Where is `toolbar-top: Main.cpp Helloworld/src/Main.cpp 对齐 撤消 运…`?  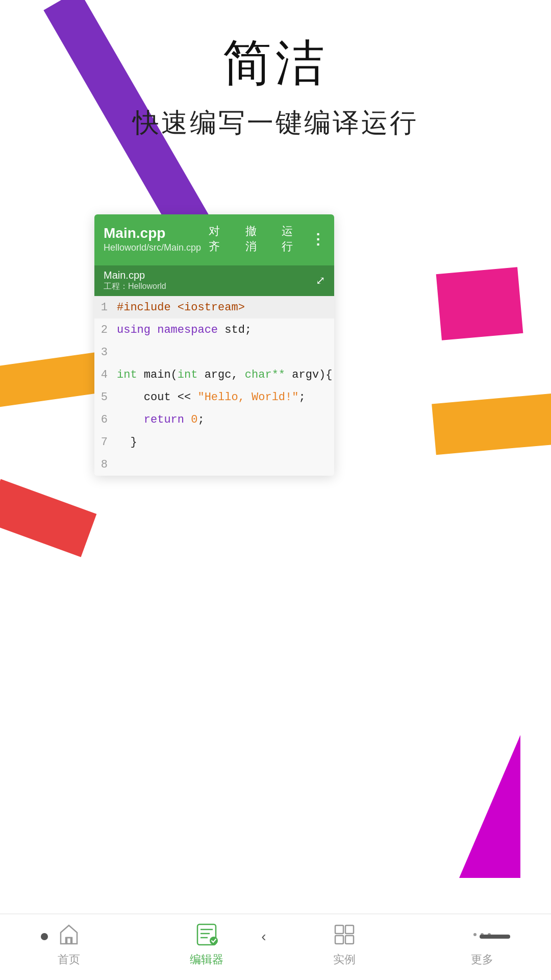 toolbar-top: Main.cpp Helloworld/src/Main.cpp 对齐 撤消 运… is located at coordinates (214, 239).